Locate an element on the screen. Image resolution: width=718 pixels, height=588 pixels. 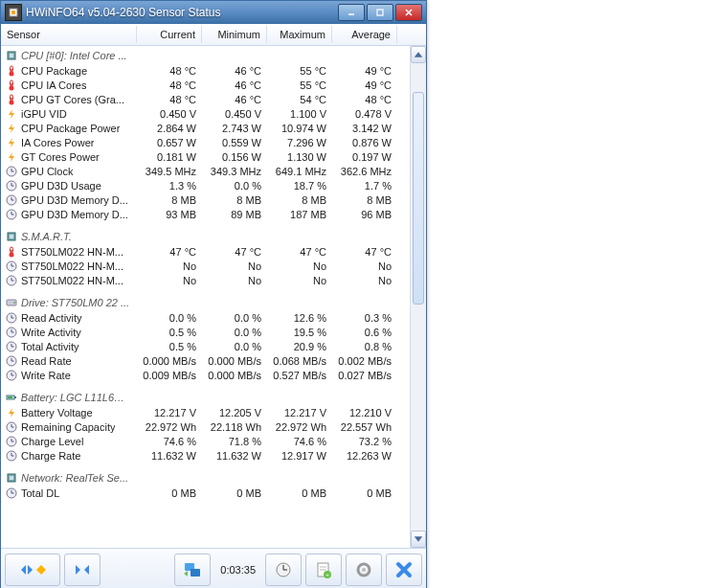
sensor-current: 0 MB is located at coordinates (169, 493).